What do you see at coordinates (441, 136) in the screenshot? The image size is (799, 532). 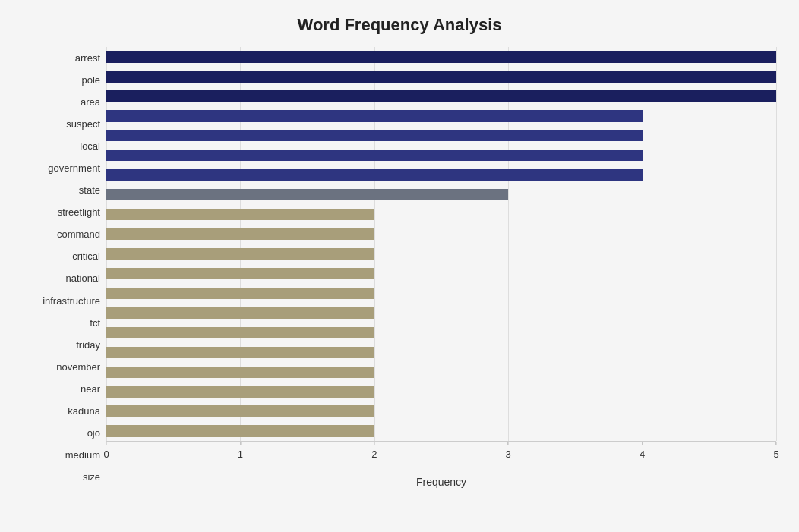 I see `bar-row-local` at bounding box center [441, 136].